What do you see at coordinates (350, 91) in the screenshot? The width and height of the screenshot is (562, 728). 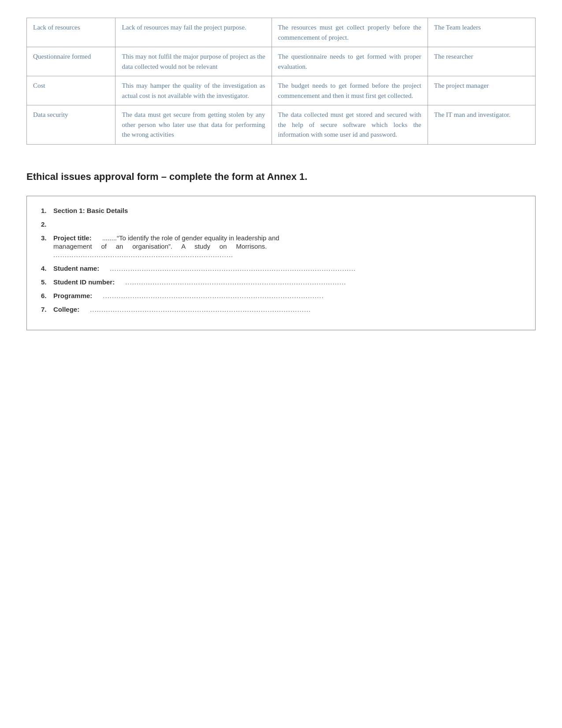 I see `mitigation-cell: The budget needs to get formed before th…` at bounding box center [350, 91].